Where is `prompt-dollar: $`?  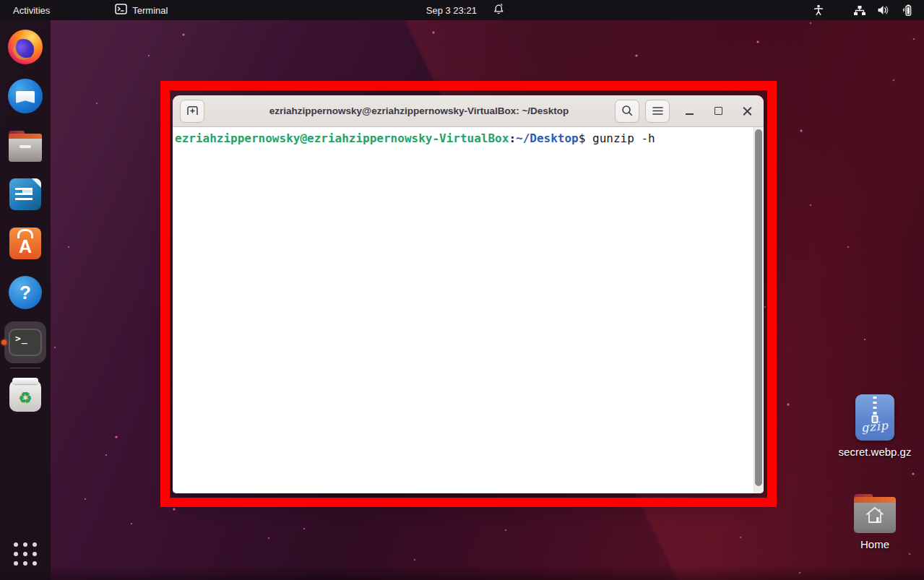 prompt-dollar: $ is located at coordinates (582, 139).